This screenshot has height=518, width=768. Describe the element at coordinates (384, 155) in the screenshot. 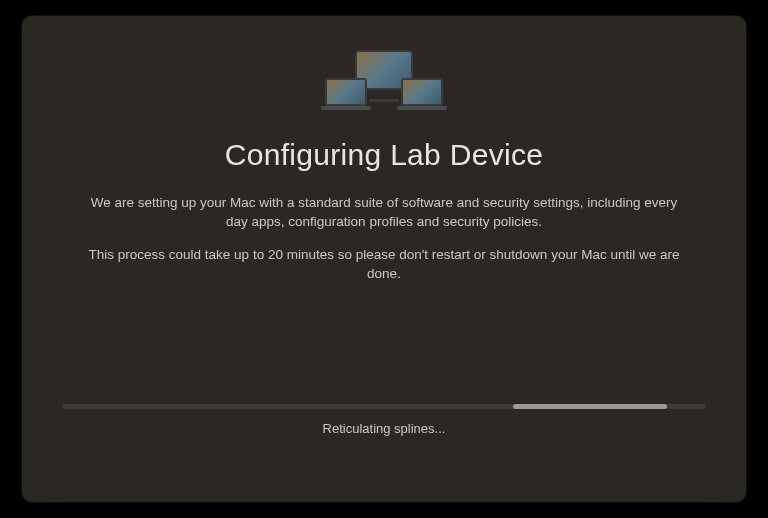

I see `dialog-title: Configuring Lab Device` at that location.